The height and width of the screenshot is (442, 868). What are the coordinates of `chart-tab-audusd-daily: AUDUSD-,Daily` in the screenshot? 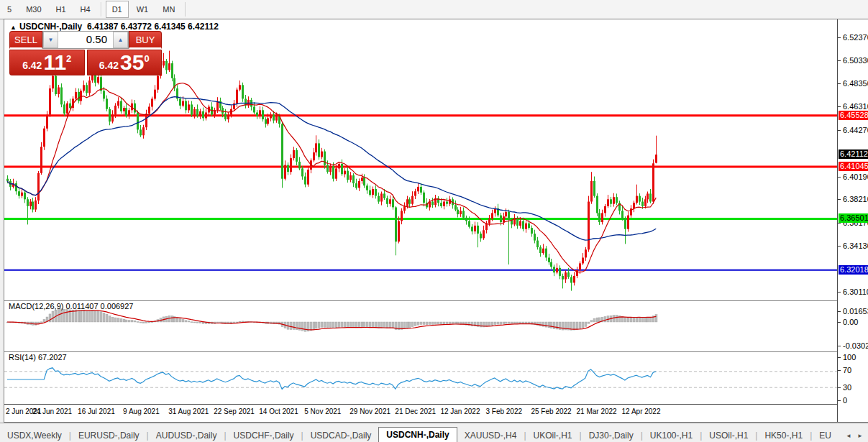 It's located at (187, 436).